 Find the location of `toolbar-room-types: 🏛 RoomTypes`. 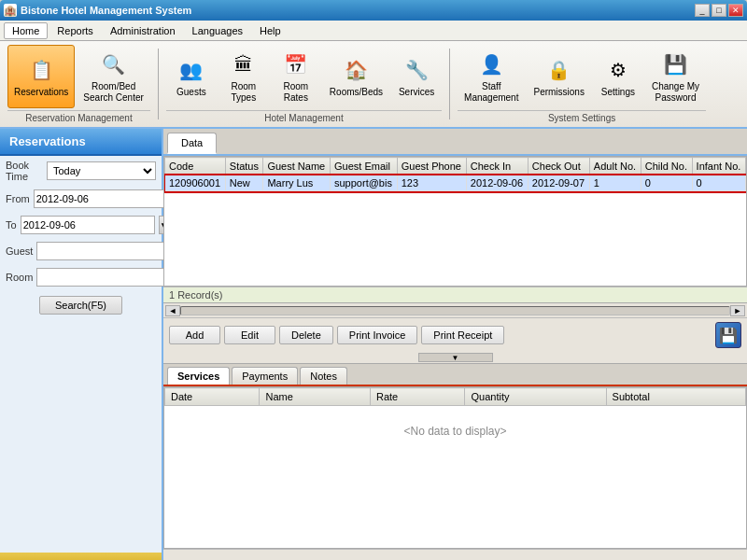

toolbar-room-types: 🏛 RoomTypes is located at coordinates (244, 77).